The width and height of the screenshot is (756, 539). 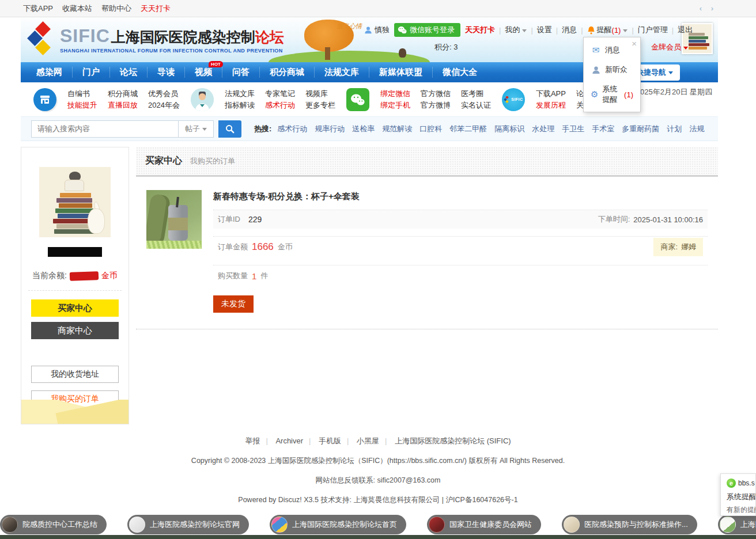 What do you see at coordinates (203, 73) in the screenshot?
I see `nav-shipin: 视频HOT` at bounding box center [203, 73].